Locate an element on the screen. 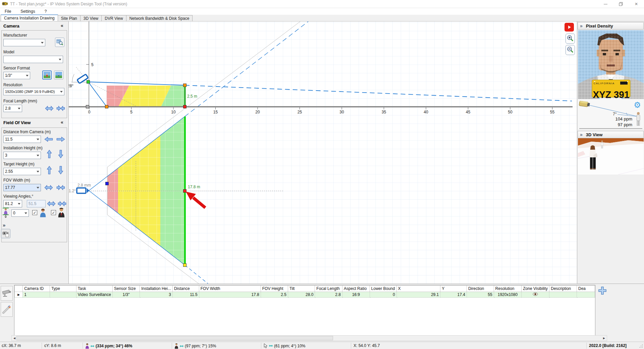 The width and height of the screenshot is (644, 349). viewing-angle-h-select: 81.2 is located at coordinates (13, 204).